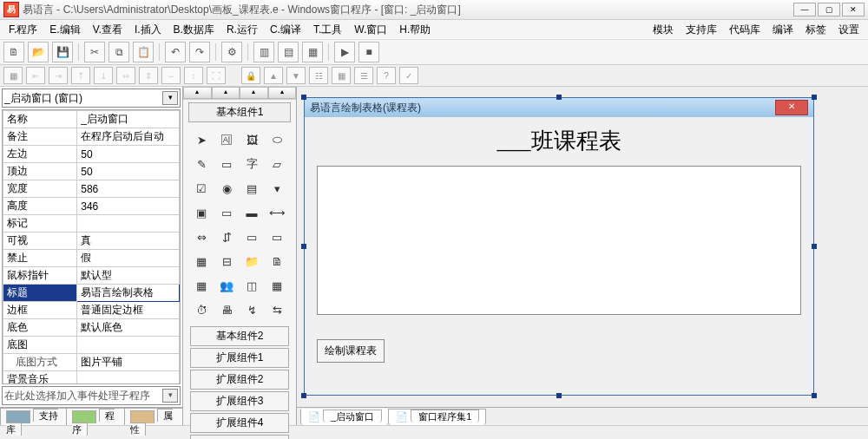  I want to click on prop-row: 高度346, so click(92, 206).